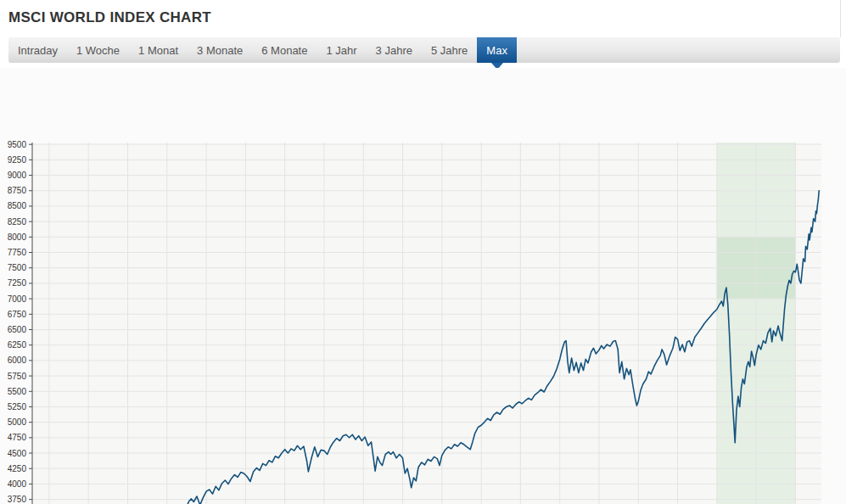 This screenshot has width=846, height=504. Describe the element at coordinates (17, 344) in the screenshot. I see `y-tick-label: 6250` at that location.